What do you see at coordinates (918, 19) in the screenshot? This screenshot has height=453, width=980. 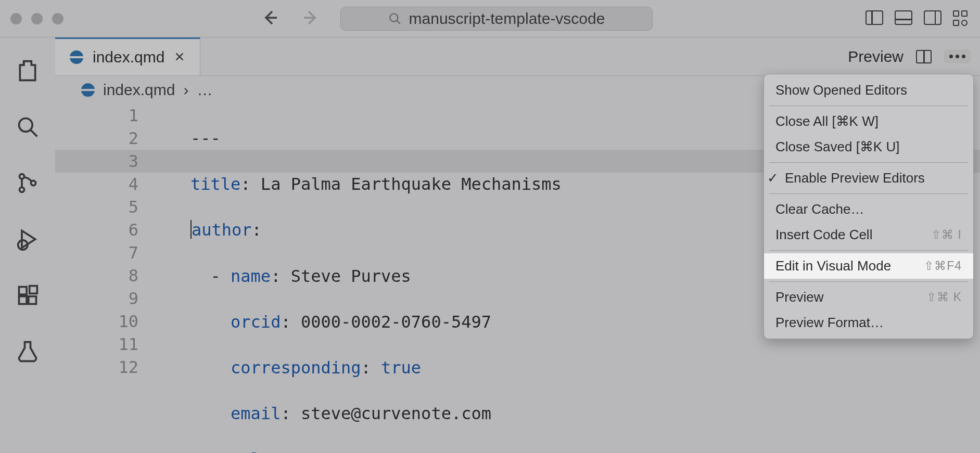 I see `layout-controls` at bounding box center [918, 19].